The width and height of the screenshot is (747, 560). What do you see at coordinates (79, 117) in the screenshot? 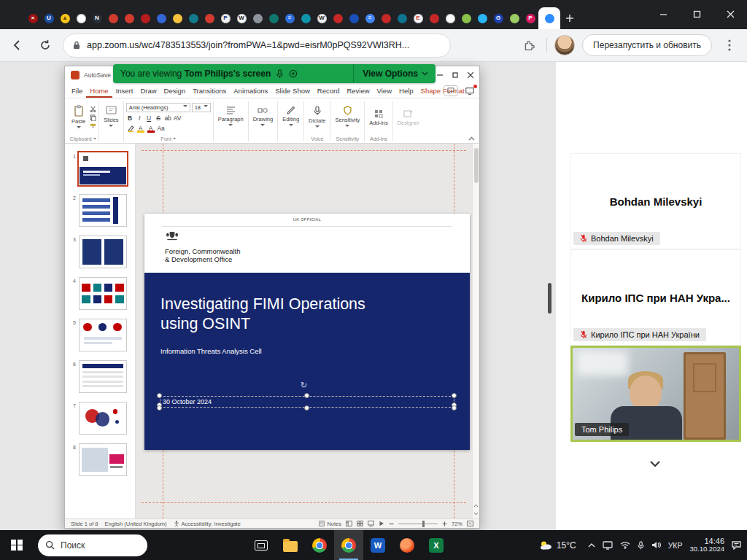
I see `paste-button: Paste` at bounding box center [79, 117].